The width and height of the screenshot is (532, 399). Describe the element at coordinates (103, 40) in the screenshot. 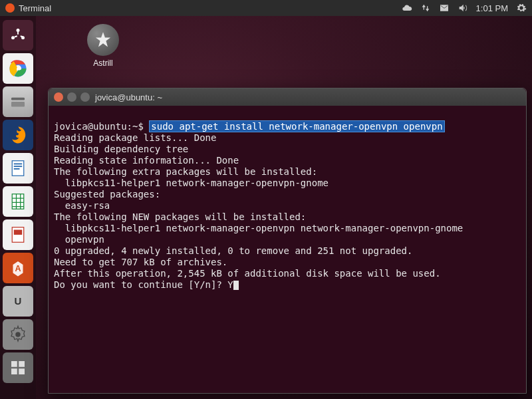

I see `star-icon` at that location.